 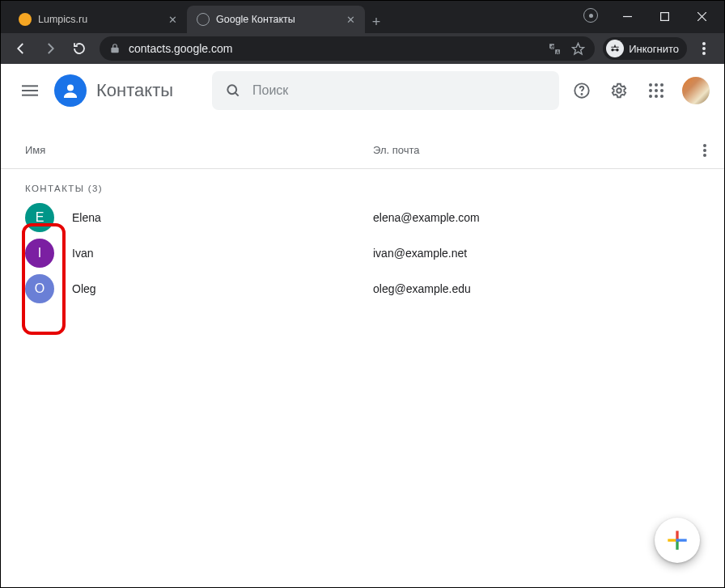 What do you see at coordinates (79, 49) in the screenshot?
I see `nav-reload-button` at bounding box center [79, 49].